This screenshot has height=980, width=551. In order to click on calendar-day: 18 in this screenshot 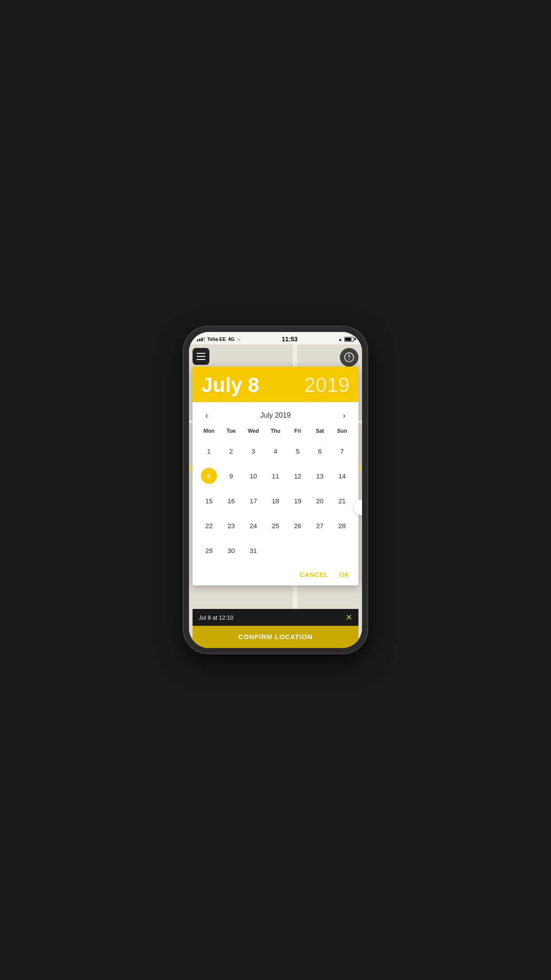, I will do `click(276, 501)`.